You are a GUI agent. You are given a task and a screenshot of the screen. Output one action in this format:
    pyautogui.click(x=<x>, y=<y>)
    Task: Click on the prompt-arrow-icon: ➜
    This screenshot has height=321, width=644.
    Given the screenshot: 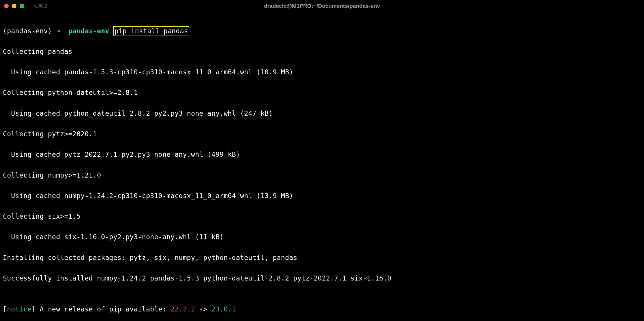 What is the action you would take?
    pyautogui.click(x=58, y=31)
    